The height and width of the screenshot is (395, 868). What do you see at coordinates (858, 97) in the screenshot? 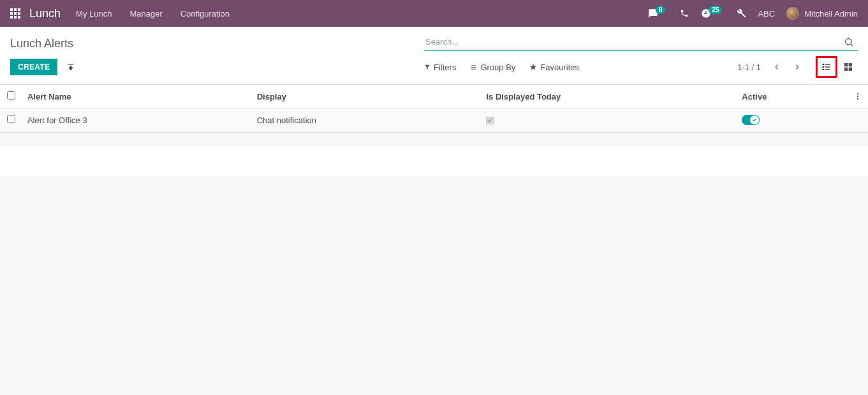
I see `col-options` at bounding box center [858, 97].